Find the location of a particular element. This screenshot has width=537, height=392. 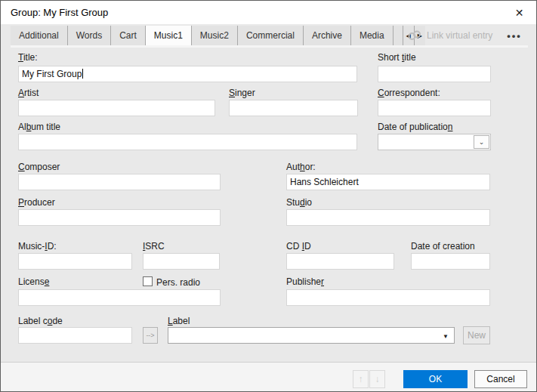

title-label: Title: is located at coordinates (28, 57).